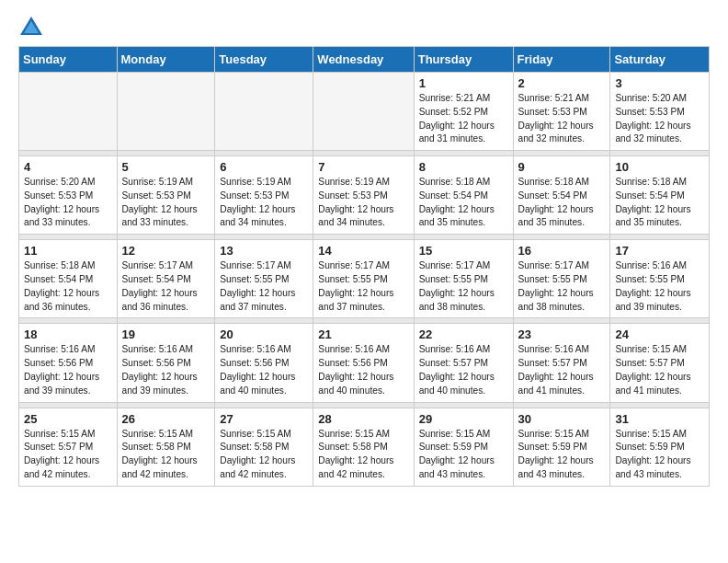 This screenshot has width=728, height=563. Describe the element at coordinates (660, 419) in the screenshot. I see `day-number: 31` at that location.